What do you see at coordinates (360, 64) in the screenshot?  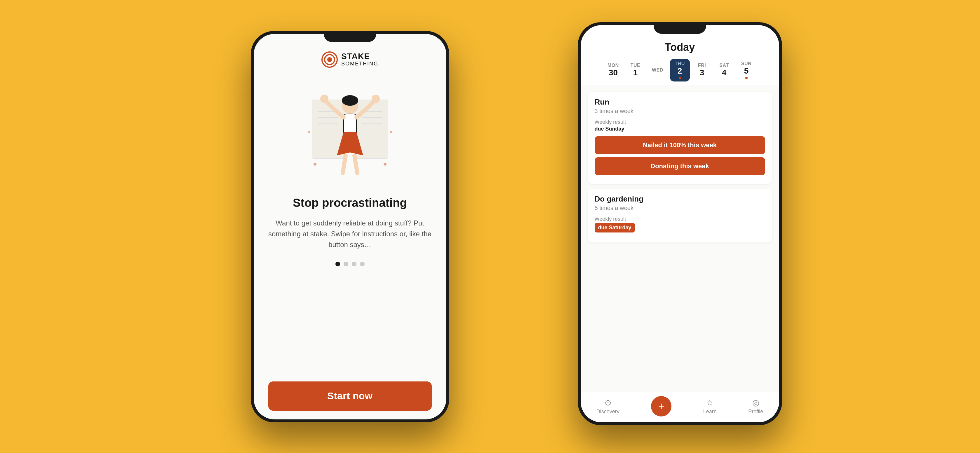 I see `logo-something: SOMETHING` at bounding box center [360, 64].